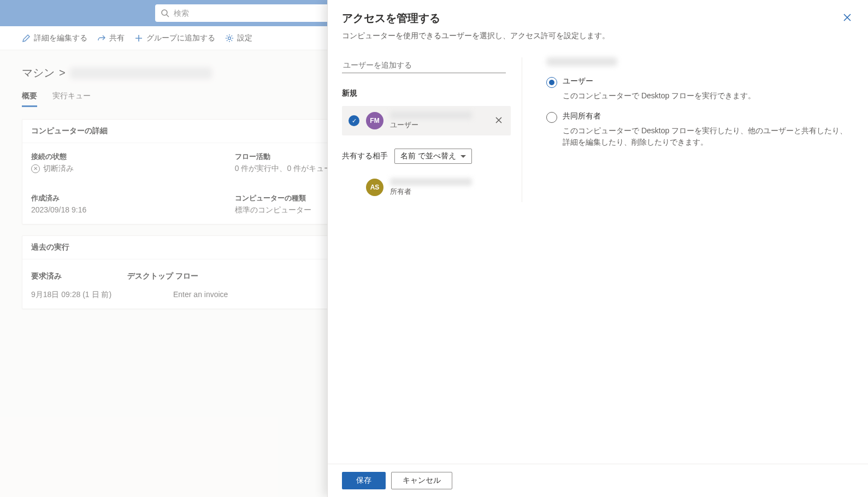 This screenshot has width=868, height=497. I want to click on remove-user-button, so click(499, 121).